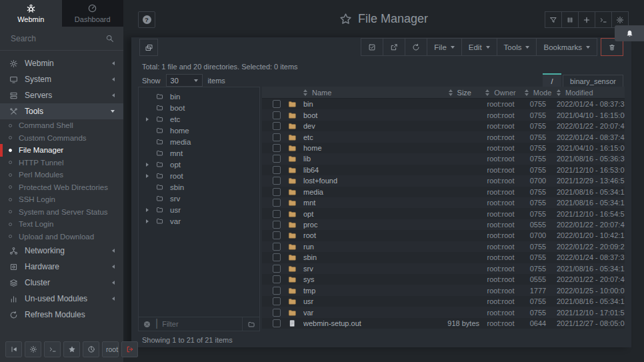  What do you see at coordinates (538, 93) in the screenshot?
I see `header-mode: Mode` at bounding box center [538, 93].